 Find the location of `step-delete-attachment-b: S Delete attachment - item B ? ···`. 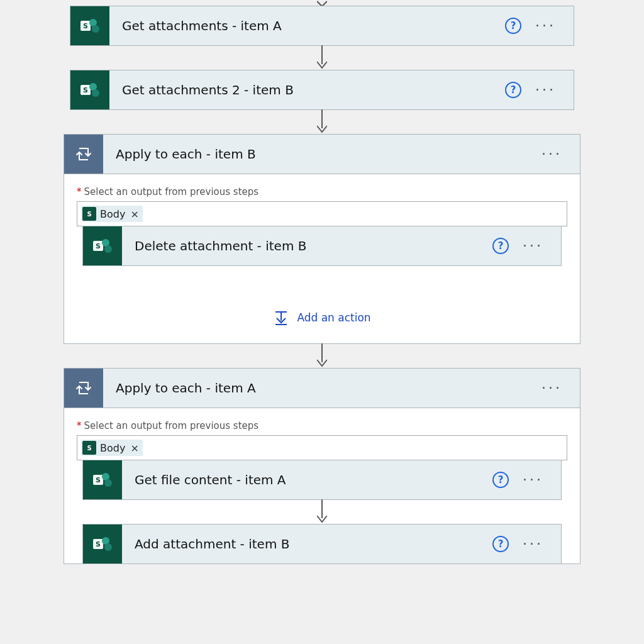

step-delete-attachment-b: S Delete attachment - item B ? ··· is located at coordinates (322, 246).